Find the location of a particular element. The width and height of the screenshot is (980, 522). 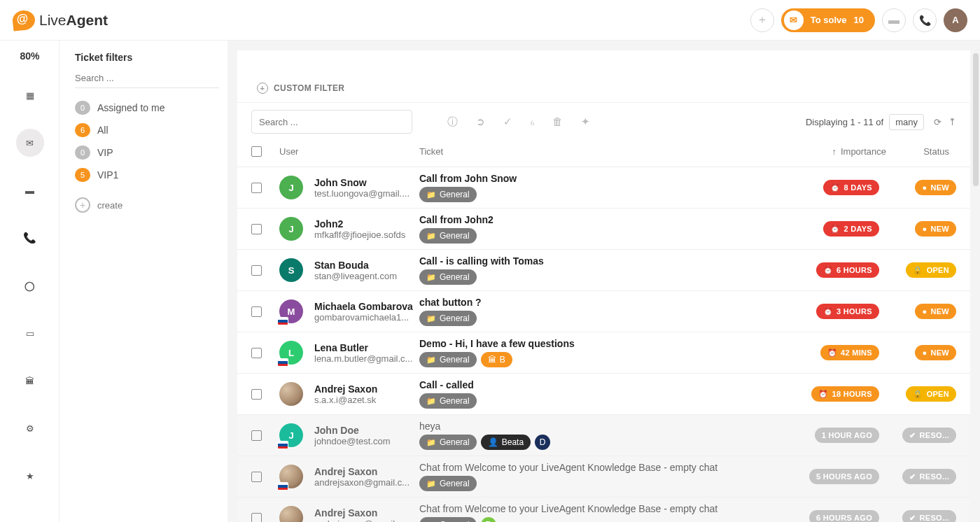

merge-icon: ✦ is located at coordinates (585, 122).